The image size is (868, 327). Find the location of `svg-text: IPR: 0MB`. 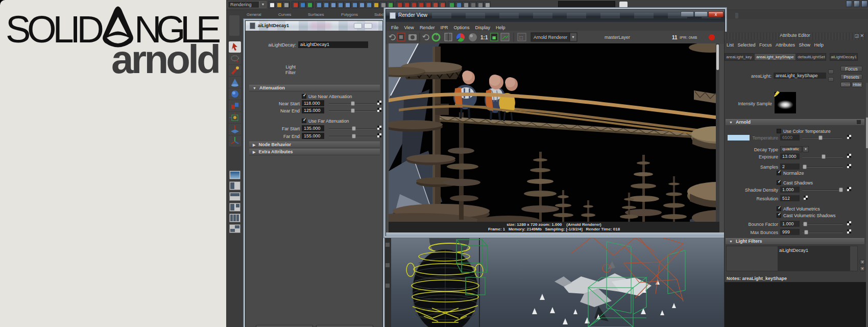

svg-text: IPR: 0MB is located at coordinates (688, 38).